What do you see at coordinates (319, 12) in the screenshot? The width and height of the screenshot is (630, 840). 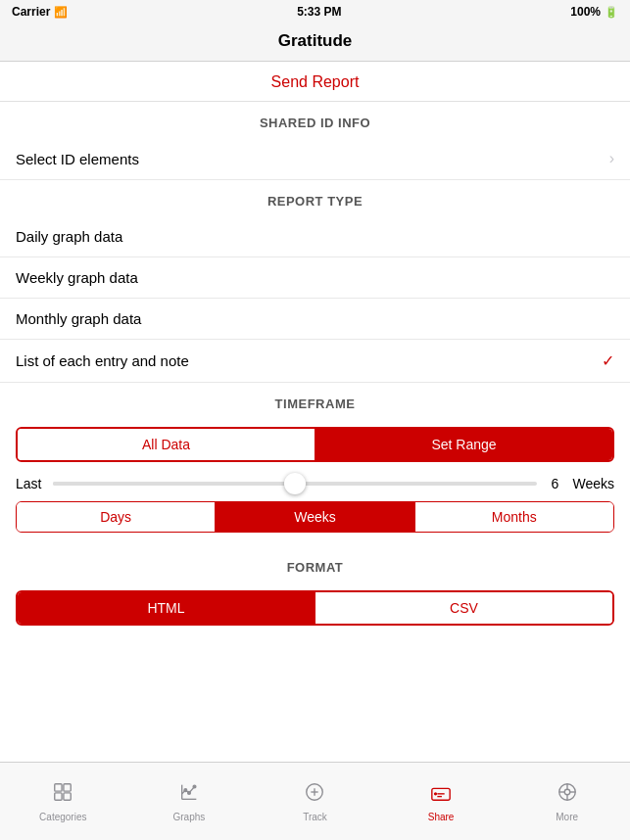 I see `status-time: 5:33 PM` at bounding box center [319, 12].